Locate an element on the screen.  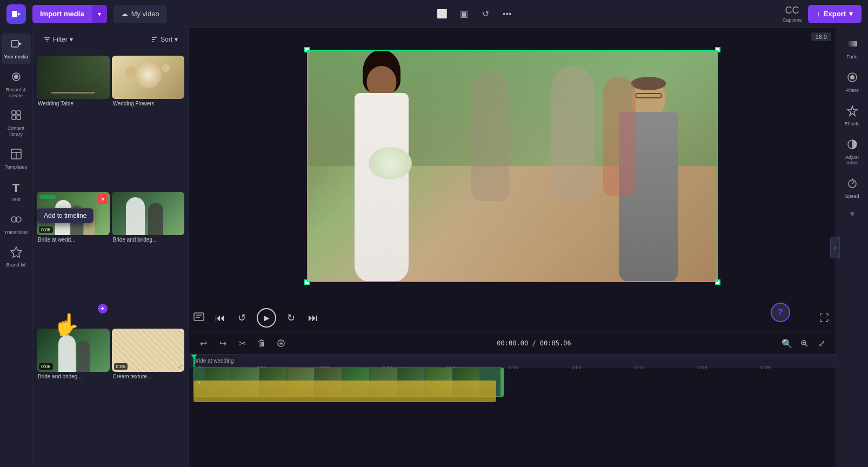
fade-label: Fade is located at coordinates (852, 57).